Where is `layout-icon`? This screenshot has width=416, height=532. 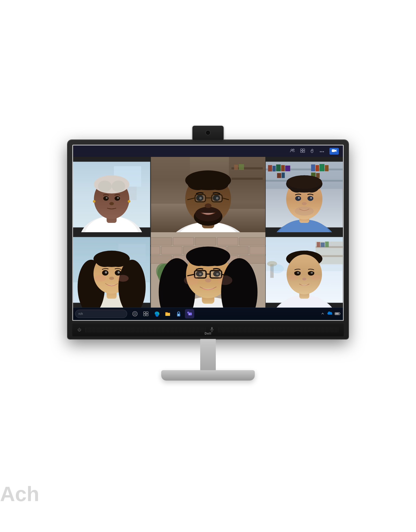
layout-icon is located at coordinates (303, 151).